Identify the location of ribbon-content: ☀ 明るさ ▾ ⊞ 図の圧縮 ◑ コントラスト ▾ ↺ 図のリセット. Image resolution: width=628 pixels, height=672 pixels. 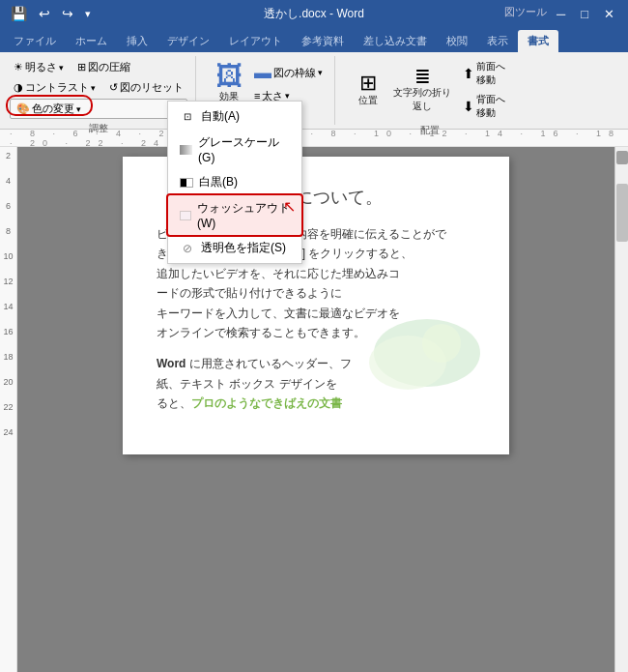
(314, 91).